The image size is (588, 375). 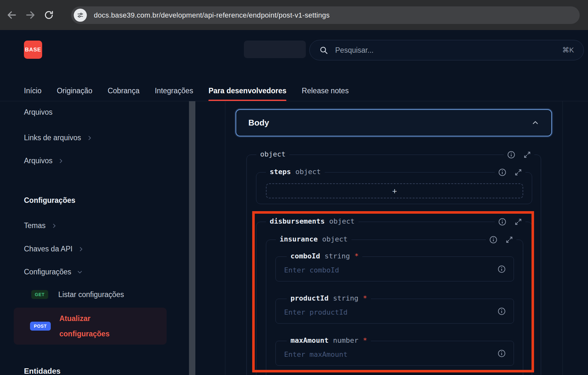 I want to click on field-maxAmount: maxAmount number *, so click(x=395, y=353).